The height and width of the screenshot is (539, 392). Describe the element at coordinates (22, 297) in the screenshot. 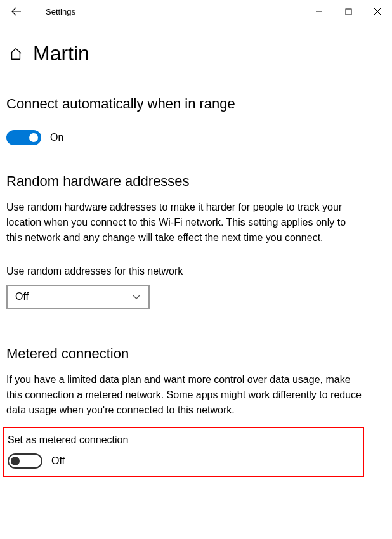

I see `random-hw-dropdown-value: Off` at that location.